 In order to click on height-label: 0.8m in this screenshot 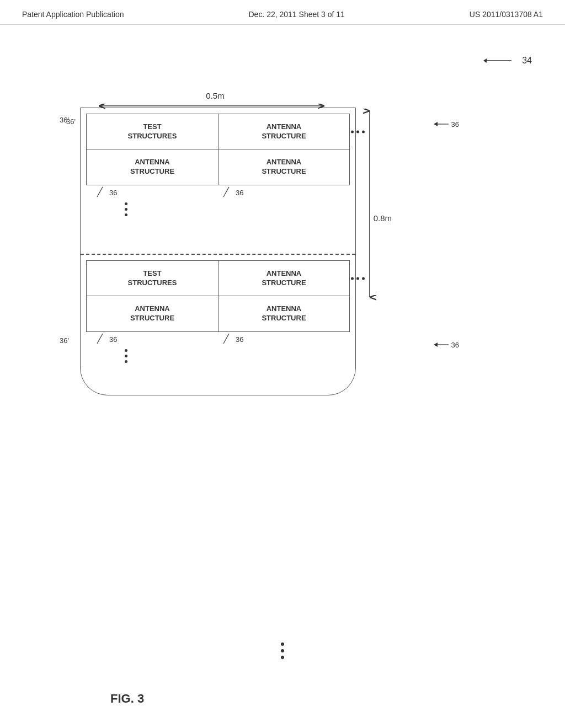, I will do `click(383, 218)`.